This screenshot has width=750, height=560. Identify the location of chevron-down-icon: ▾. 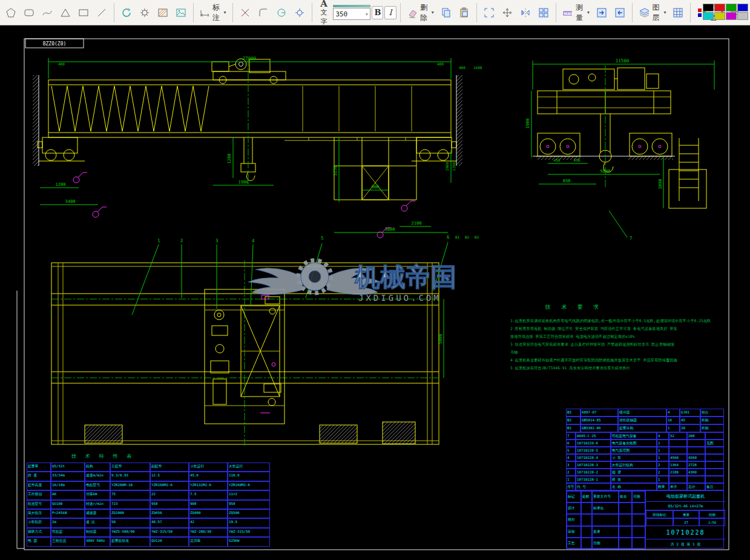
(588, 12).